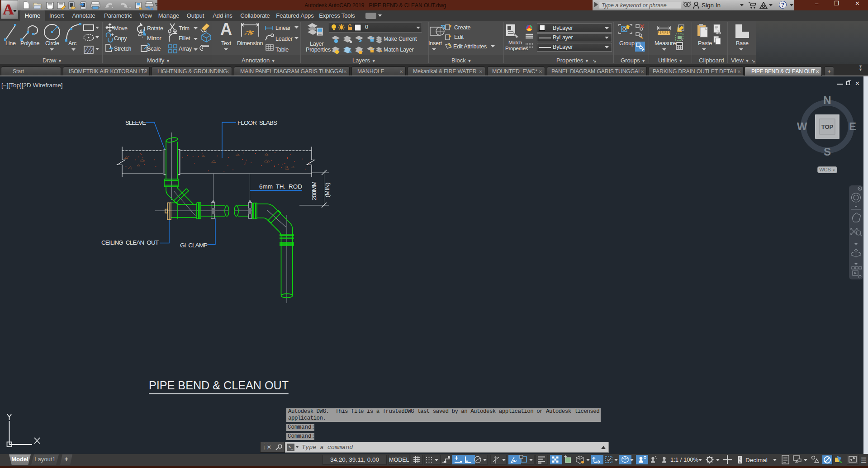  I want to click on svg-text: 200MM, so click(314, 191).